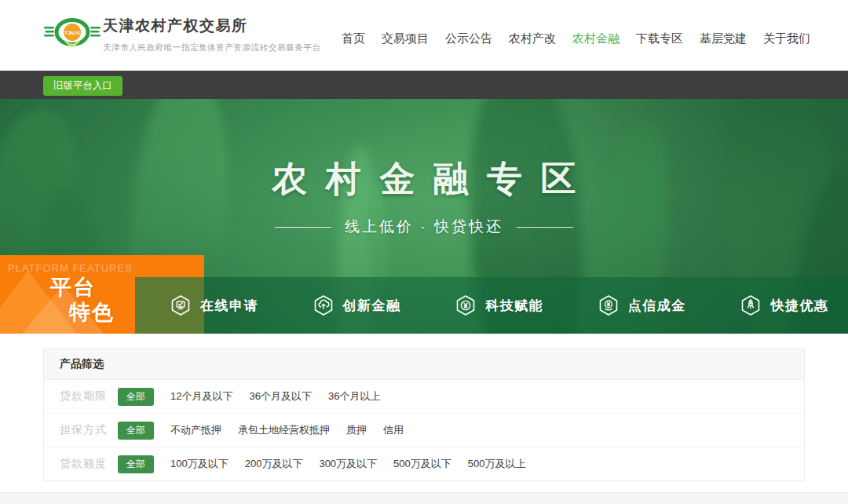  What do you see at coordinates (274, 464) in the screenshot?
I see `filter-option: 200万及以下` at bounding box center [274, 464].